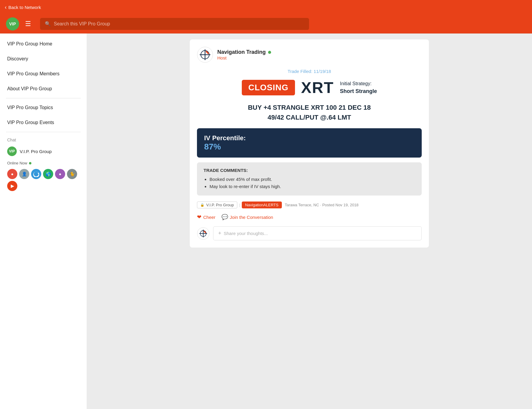 The height and width of the screenshot is (409, 532). What do you see at coordinates (43, 180) in the screenshot?
I see `online-avatars-row: ● 👤 🌎 ● 🐈 ▶` at bounding box center [43, 180].